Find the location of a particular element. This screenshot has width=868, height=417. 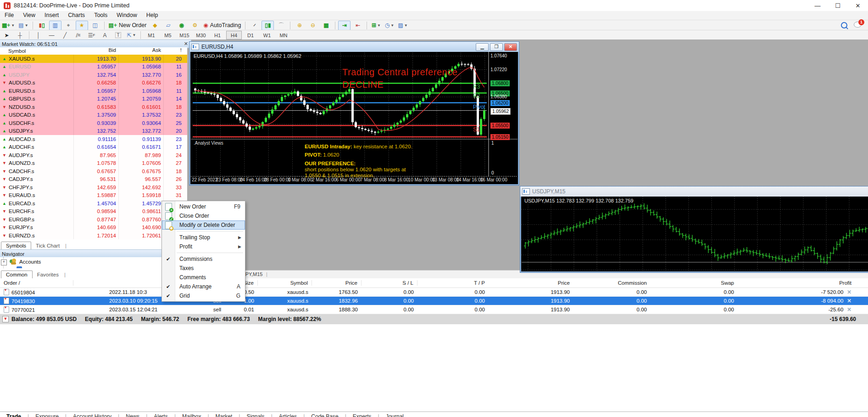

close-button: ✕ is located at coordinates (858, 6).